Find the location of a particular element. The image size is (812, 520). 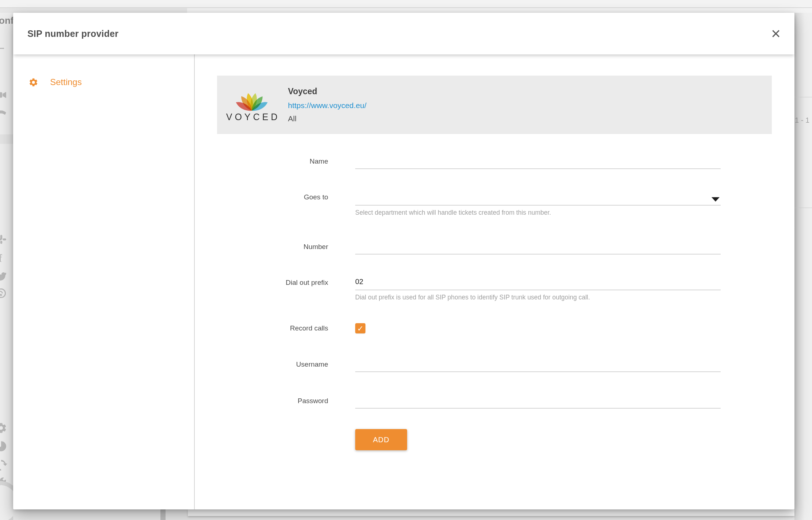

record-calls-checkbox: ✓ is located at coordinates (360, 328).